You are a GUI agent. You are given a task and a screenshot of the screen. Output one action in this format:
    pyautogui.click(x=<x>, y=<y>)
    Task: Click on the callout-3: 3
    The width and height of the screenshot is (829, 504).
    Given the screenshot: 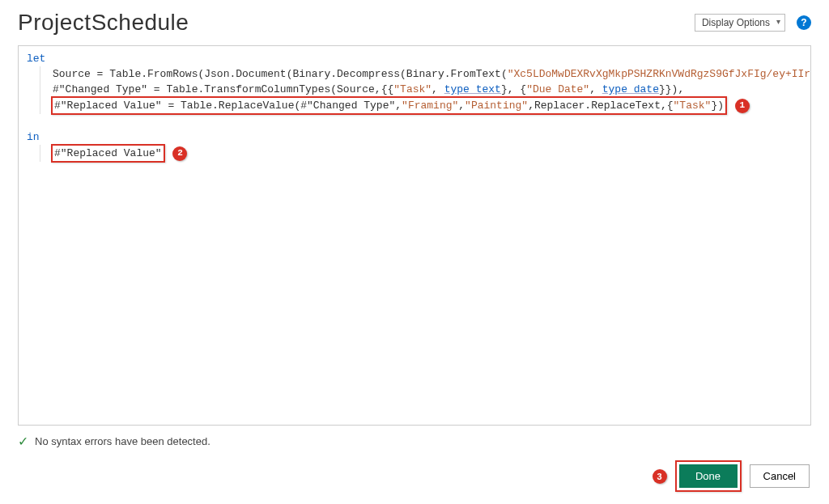 What is the action you would take?
    pyautogui.click(x=660, y=476)
    